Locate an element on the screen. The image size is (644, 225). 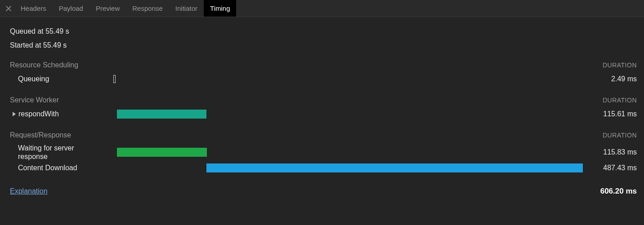
tabstrip: HeadersPayloadPreviewResponseInitiatorTi… is located at coordinates (322, 9).